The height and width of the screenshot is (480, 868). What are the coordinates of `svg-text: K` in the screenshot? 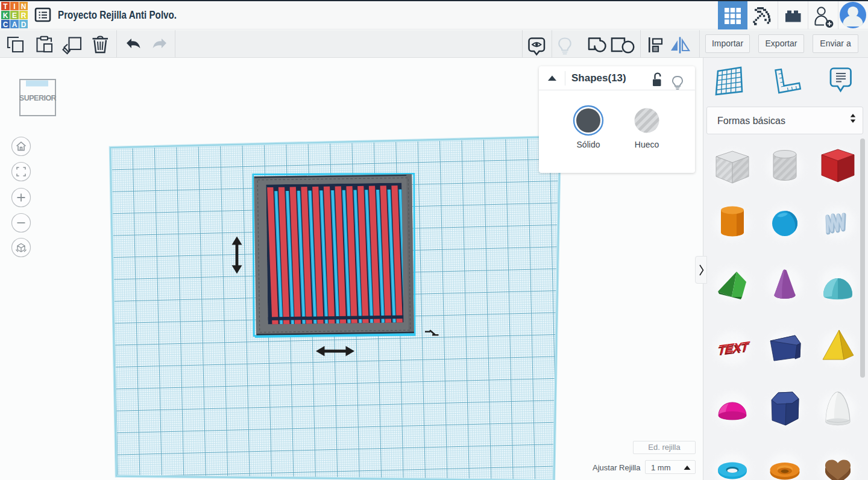 It's located at (6, 16).